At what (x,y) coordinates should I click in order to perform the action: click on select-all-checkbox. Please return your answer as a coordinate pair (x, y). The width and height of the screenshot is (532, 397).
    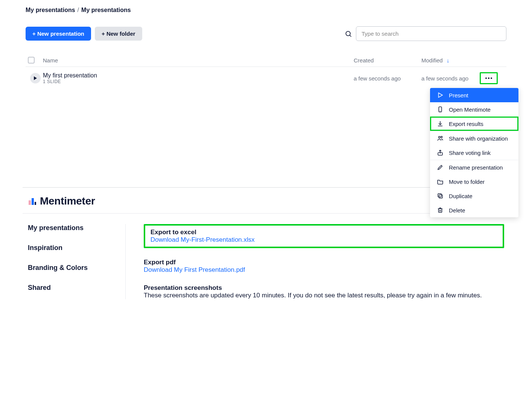
    Looking at the image, I should click on (31, 60).